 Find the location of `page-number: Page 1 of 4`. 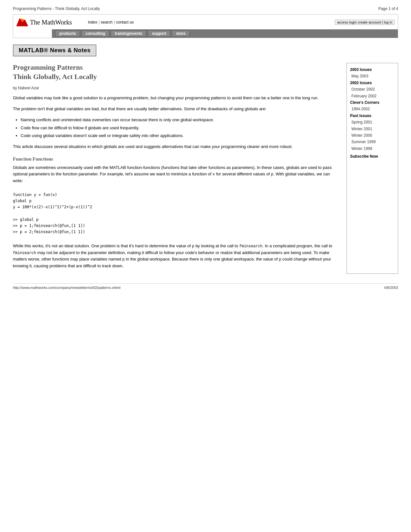

page-number: Page 1 of 4 is located at coordinates (388, 9).